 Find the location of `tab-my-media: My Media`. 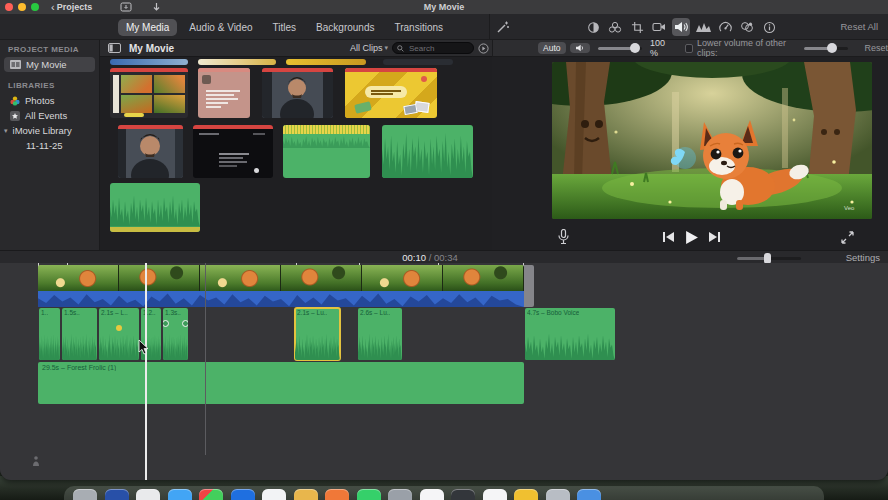

tab-my-media: My Media is located at coordinates (148, 28).